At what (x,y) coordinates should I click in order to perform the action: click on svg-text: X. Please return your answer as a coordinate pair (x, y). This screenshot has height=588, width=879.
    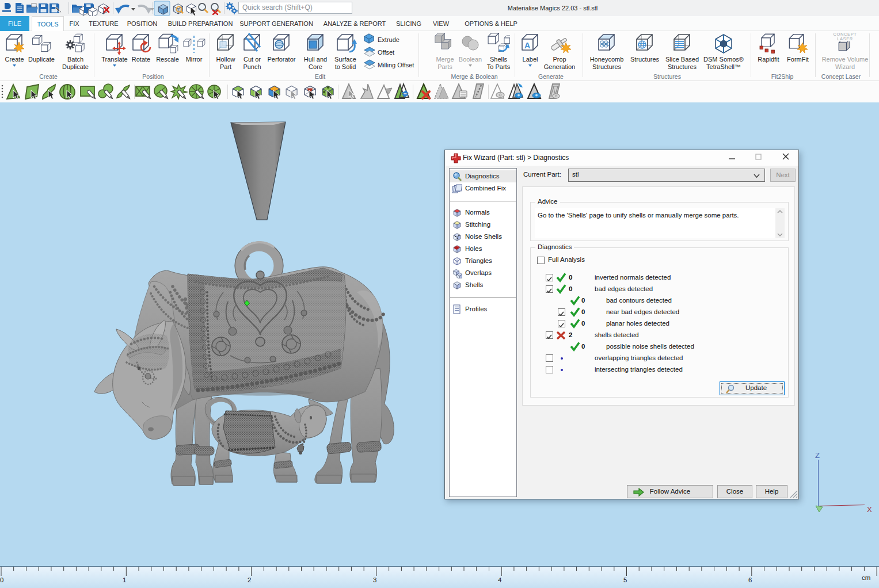
    Looking at the image, I should click on (869, 510).